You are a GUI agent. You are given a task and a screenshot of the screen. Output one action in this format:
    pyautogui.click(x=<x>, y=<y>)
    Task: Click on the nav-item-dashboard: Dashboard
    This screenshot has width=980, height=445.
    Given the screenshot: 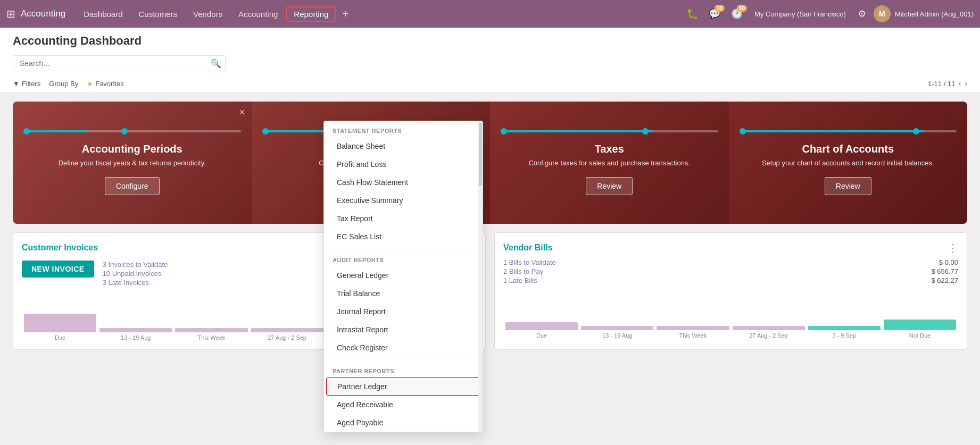 What is the action you would take?
    pyautogui.click(x=103, y=14)
    